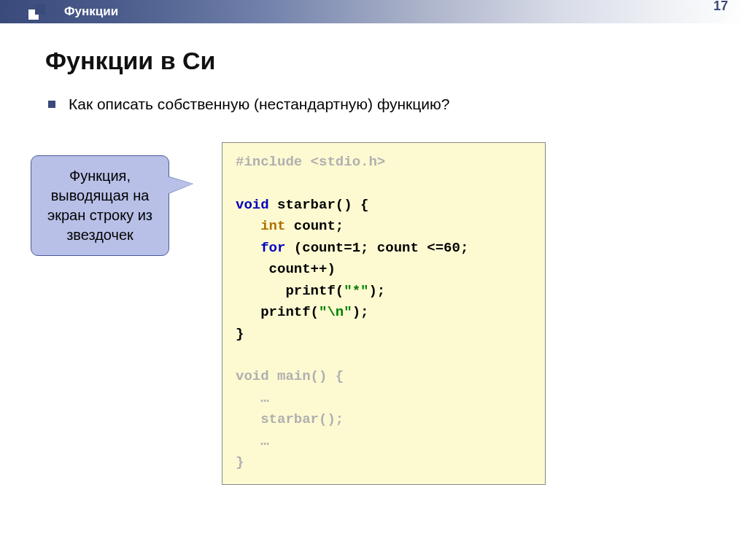  What do you see at coordinates (356, 291) in the screenshot?
I see `code-string: "*"` at bounding box center [356, 291].